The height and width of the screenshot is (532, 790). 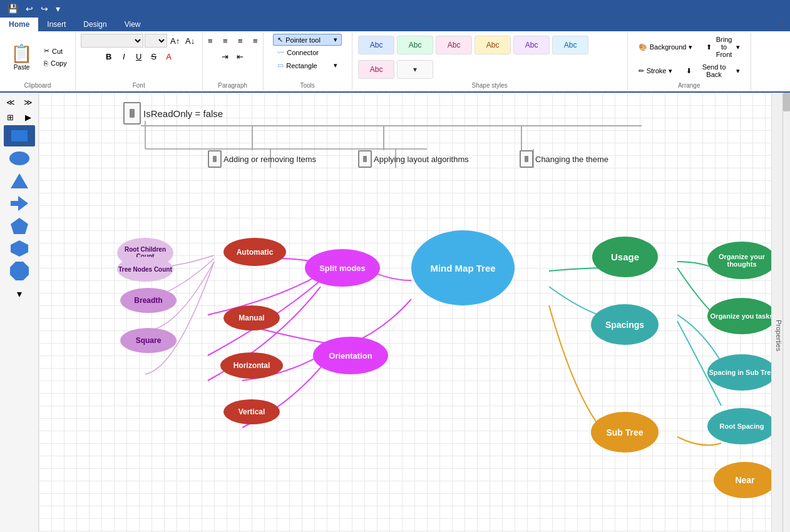 What do you see at coordinates (225, 56) in the screenshot?
I see `indent-button: ⇥` at bounding box center [225, 56].